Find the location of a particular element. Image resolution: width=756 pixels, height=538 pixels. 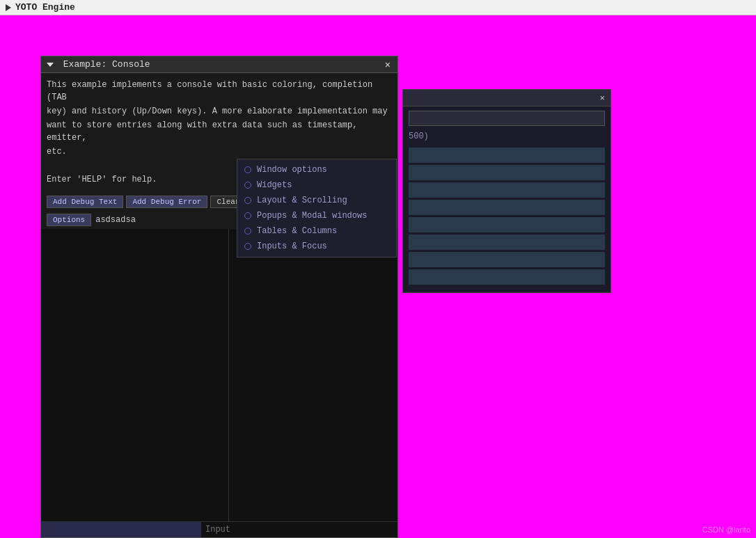

add-debug-error-button: Add Debug Error is located at coordinates (167, 202).